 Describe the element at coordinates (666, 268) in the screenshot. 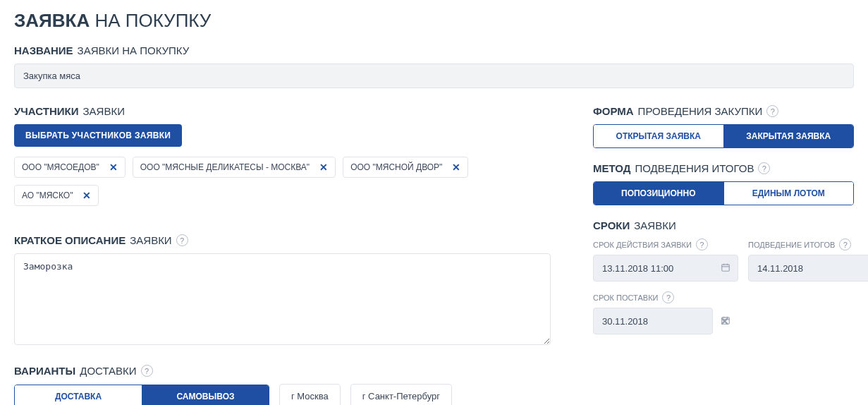

I see `validity-date-input` at that location.